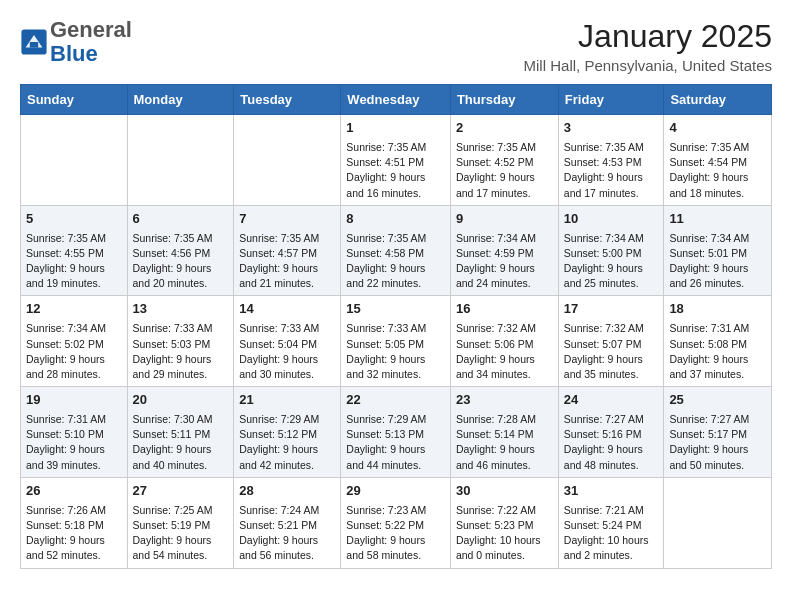 This screenshot has width=792, height=612. What do you see at coordinates (718, 432) in the screenshot?
I see `calendar-cell: 25Sunrise: 7:27 AM Sunset: 5:17 PM Dayli…` at bounding box center [718, 432].